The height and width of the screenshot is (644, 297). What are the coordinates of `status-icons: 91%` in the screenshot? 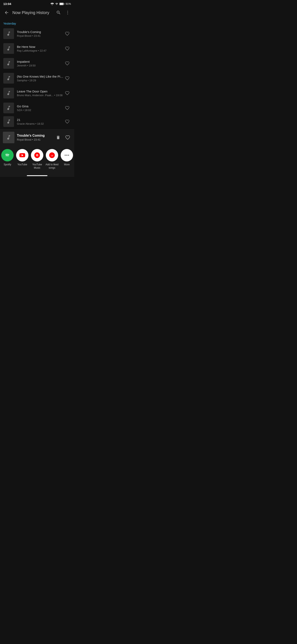 It's located at (60, 4).